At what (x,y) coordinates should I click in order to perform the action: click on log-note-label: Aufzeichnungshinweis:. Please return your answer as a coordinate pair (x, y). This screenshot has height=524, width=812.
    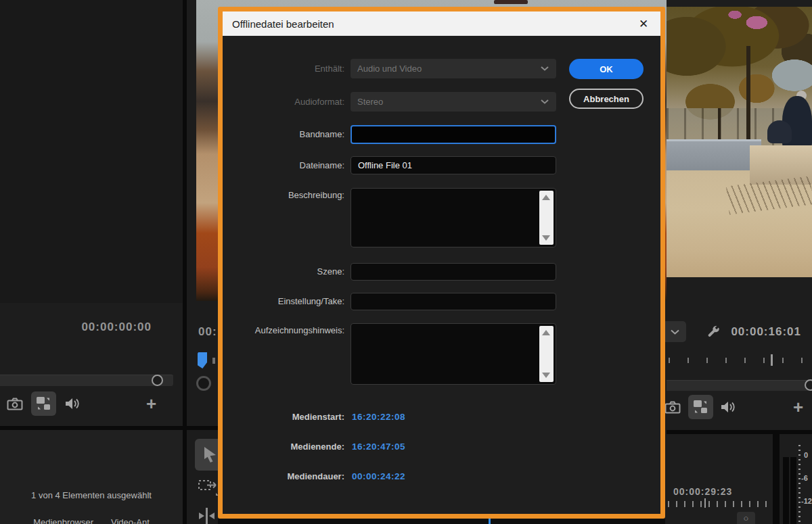
    Looking at the image, I should click on (290, 330).